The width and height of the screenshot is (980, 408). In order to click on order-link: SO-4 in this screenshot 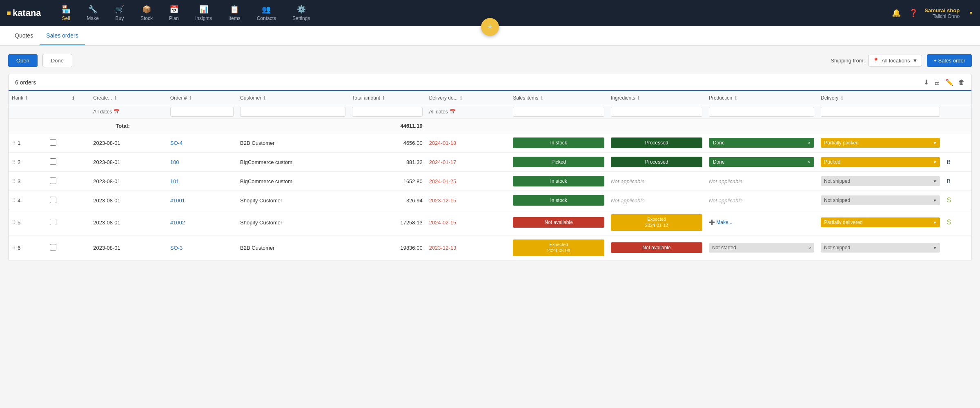, I will do `click(176, 143)`.